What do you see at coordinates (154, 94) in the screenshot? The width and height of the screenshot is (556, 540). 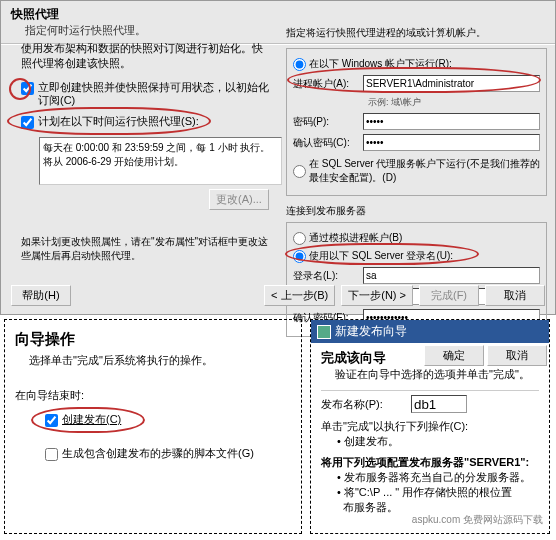 I see `create-snapshot-label: 立即创建快照并使快照保持可用状态，以初始化订阅(C)` at bounding box center [154, 94].